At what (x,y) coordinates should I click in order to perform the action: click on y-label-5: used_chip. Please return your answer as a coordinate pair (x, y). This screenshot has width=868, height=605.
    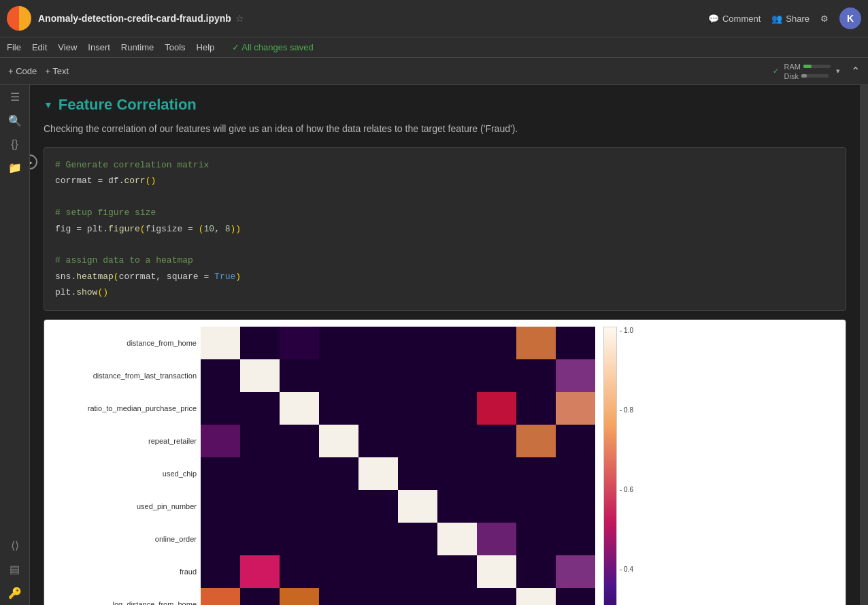
    Looking at the image, I should click on (180, 474).